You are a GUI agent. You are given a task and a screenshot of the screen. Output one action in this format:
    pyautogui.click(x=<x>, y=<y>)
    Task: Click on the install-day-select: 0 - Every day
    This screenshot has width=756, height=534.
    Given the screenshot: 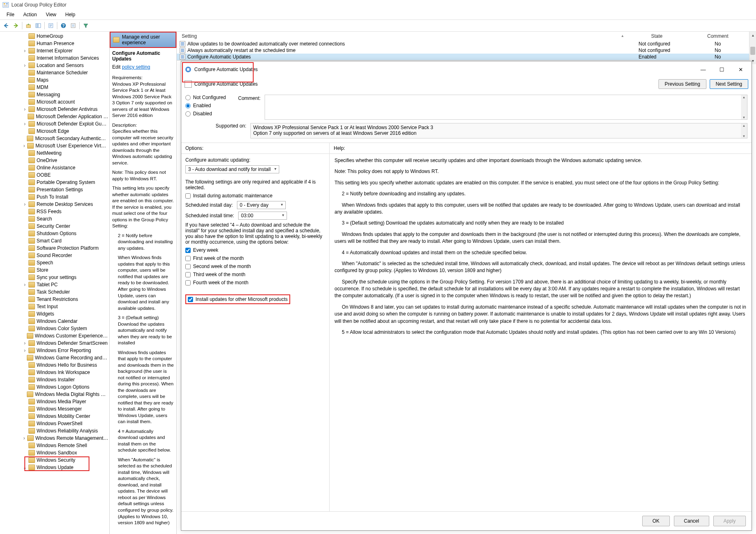 What is the action you would take?
    pyautogui.click(x=261, y=205)
    